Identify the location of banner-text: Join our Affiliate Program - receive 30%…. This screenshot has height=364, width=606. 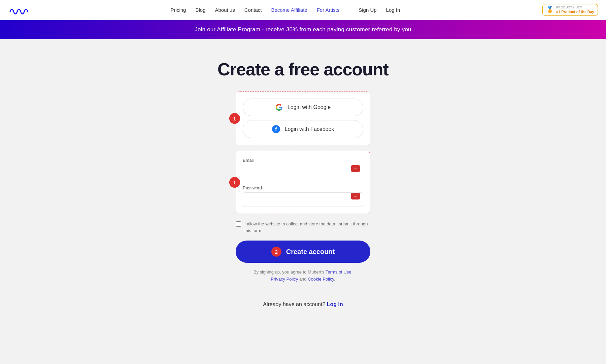
(303, 30).